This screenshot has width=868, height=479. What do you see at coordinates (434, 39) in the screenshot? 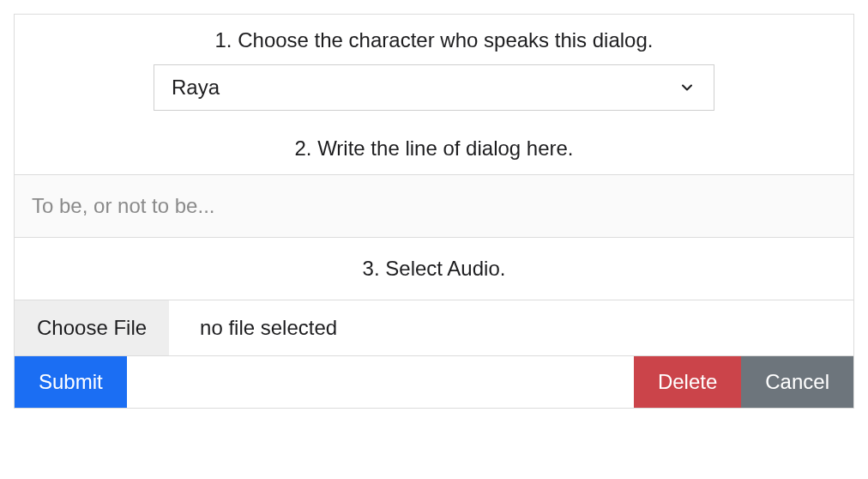
I see `step-1-label: 1. Choose the character who speaks this …` at bounding box center [434, 39].